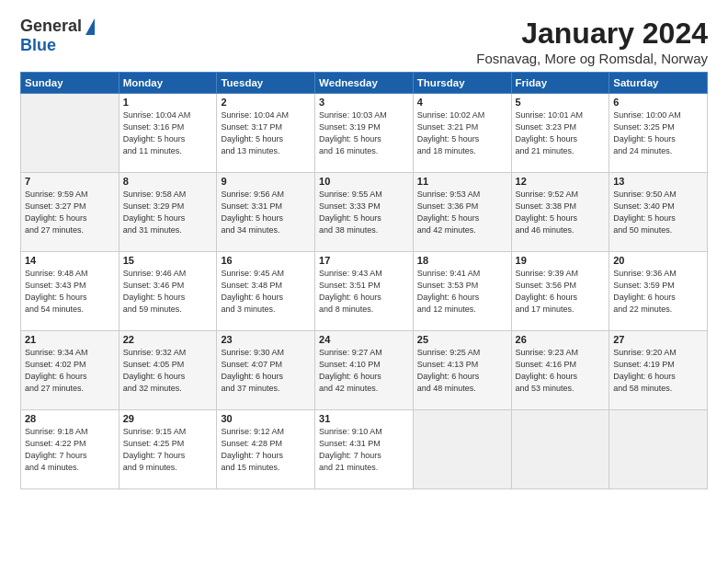 Image resolution: width=728 pixels, height=563 pixels. Describe the element at coordinates (658, 213) in the screenshot. I see `calendar-cell: 13Sunrise: 9:50 AMSunset: 3:40 PMDayligh…` at that location.